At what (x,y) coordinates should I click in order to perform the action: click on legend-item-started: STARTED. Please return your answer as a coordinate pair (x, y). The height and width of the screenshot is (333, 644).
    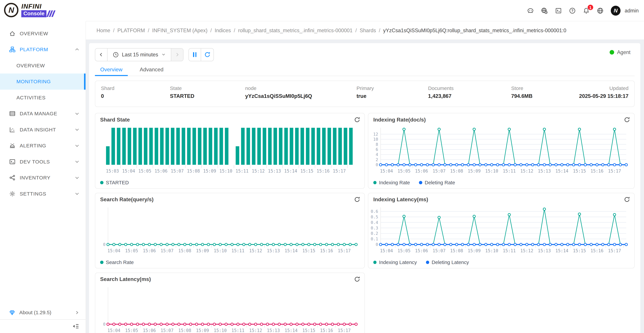
    Looking at the image, I should click on (114, 183).